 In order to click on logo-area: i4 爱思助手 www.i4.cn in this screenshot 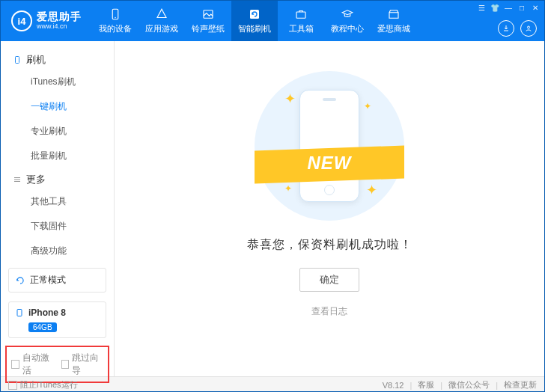, I will do `click(45, 21)`.